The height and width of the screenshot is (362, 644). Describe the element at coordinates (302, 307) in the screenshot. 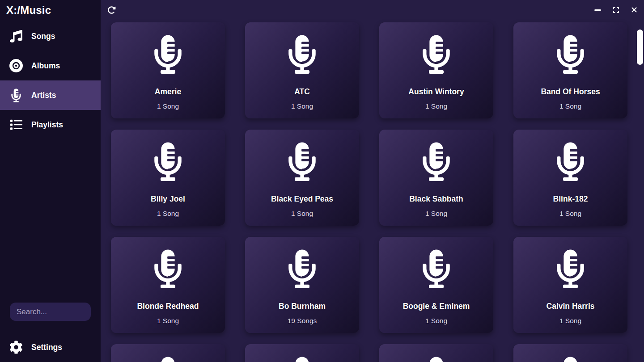

I see `artist-name: Bo Burnham` at that location.